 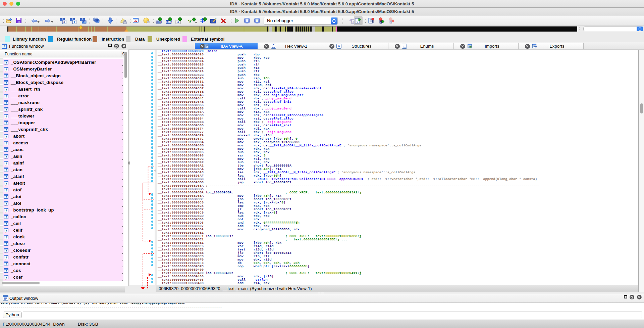 I want to click on svg-text: ‘s’, so click(x=190, y=21).